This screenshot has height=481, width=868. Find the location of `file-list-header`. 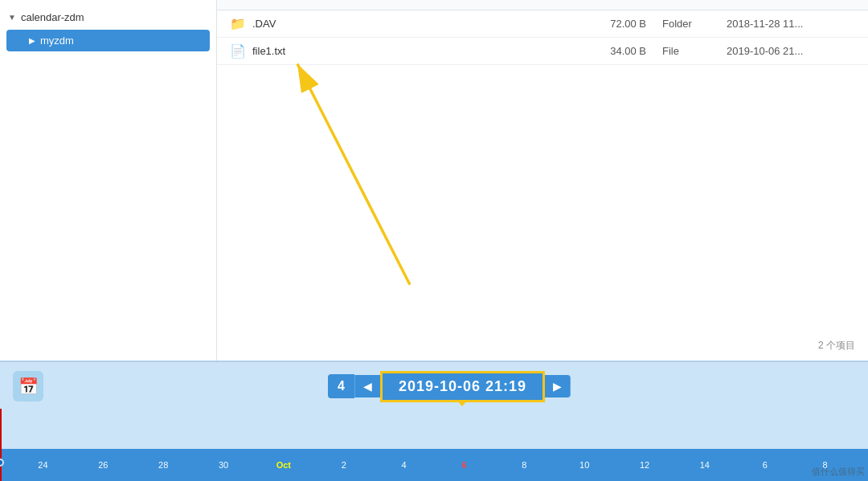

file-list-header is located at coordinates (542, 5).